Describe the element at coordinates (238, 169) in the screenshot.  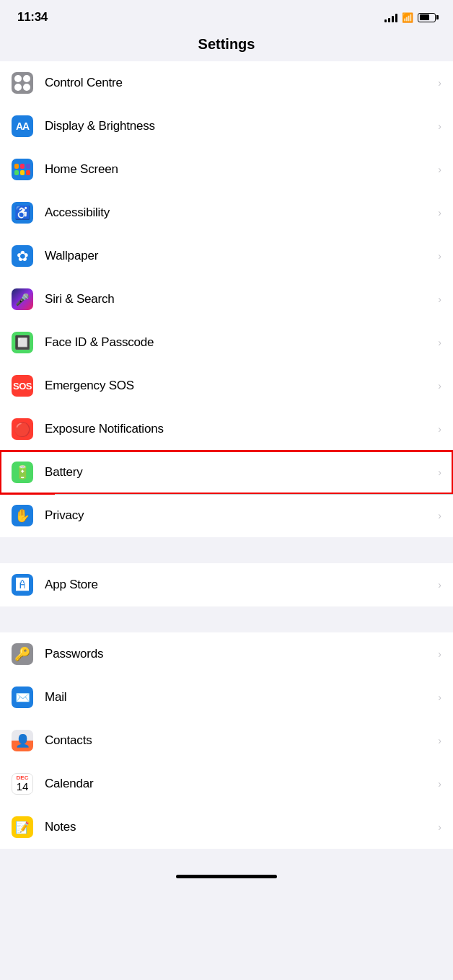
I see `home-screen-label: Home Screen` at that location.